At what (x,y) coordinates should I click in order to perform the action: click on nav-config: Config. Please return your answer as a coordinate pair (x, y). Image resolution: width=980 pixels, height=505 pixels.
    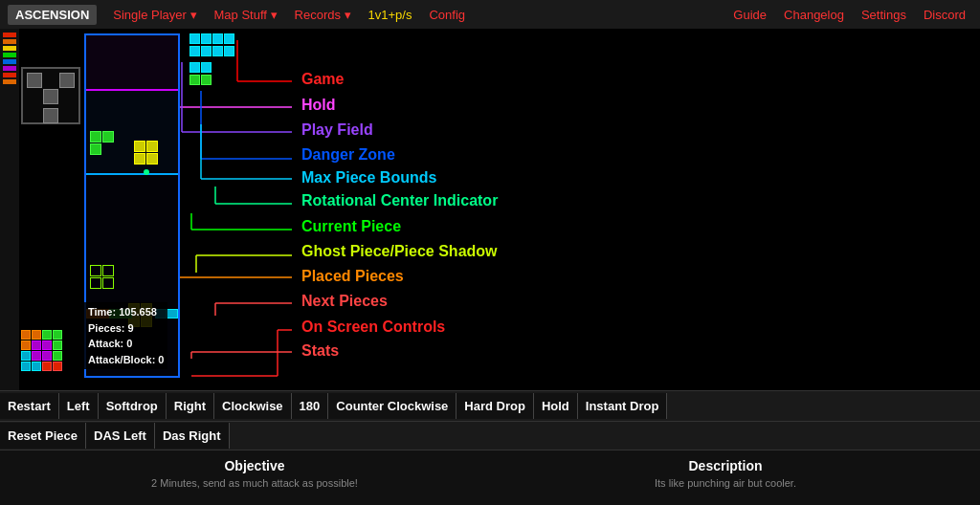
    Looking at the image, I should click on (447, 15).